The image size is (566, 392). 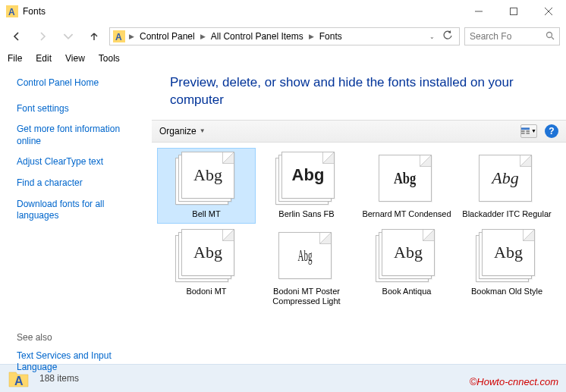 I want to click on sidebar-link: Font settings, so click(x=80, y=109).